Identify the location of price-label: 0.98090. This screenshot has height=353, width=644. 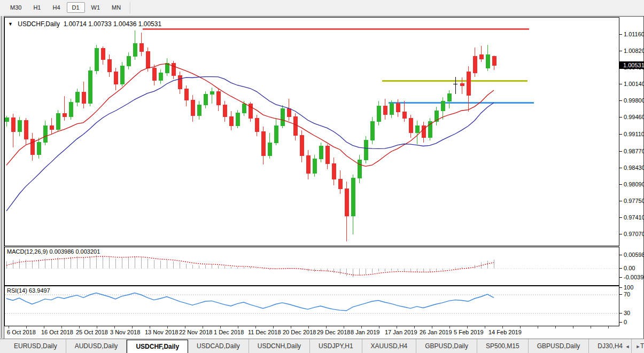
(634, 184).